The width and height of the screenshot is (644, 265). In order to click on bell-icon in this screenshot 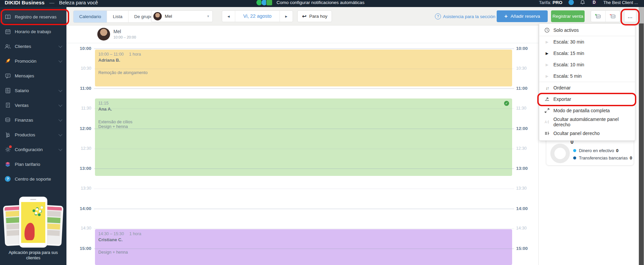, I will do `click(583, 3)`.